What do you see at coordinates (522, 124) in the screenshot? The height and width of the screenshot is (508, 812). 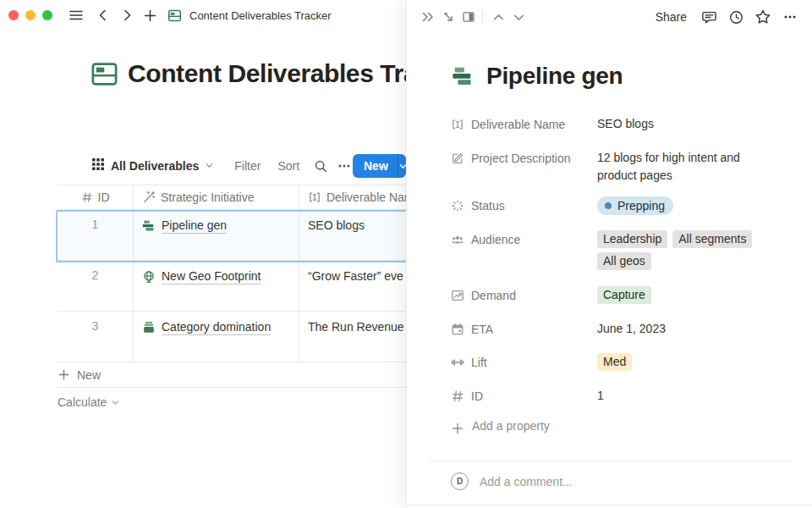 I see `property-label: Deliverable Name` at bounding box center [522, 124].